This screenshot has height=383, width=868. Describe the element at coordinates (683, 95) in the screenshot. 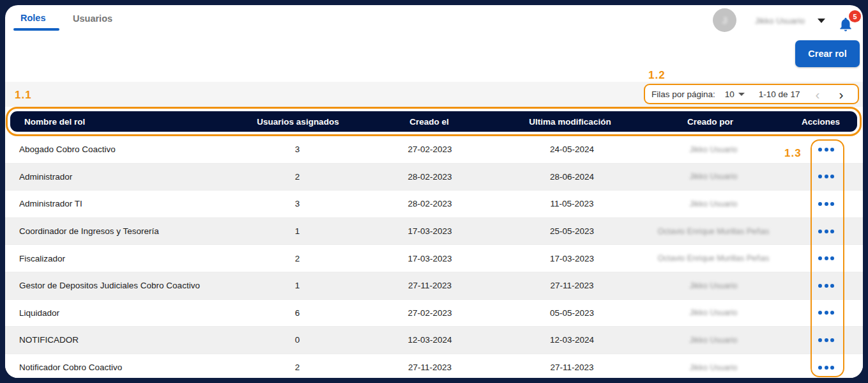

I see `rows-per-page-label: Filas por página:` at that location.